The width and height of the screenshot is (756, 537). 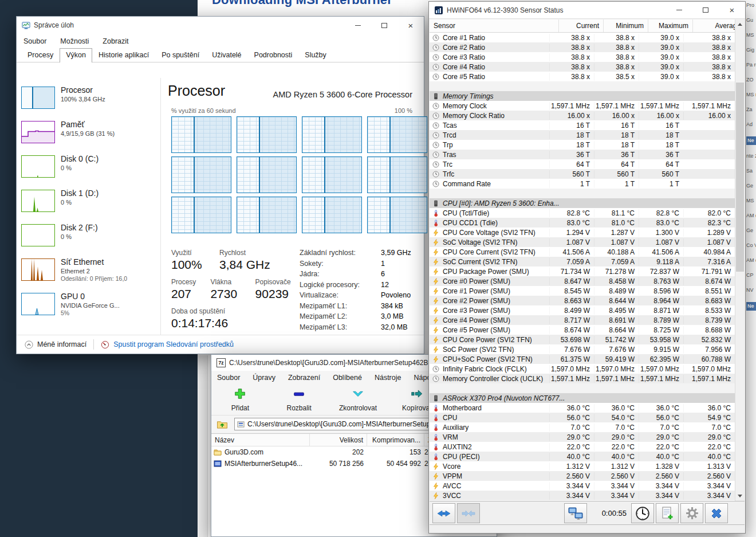 What do you see at coordinates (576, 514) in the screenshot?
I see `remote-sensors-button` at bounding box center [576, 514].